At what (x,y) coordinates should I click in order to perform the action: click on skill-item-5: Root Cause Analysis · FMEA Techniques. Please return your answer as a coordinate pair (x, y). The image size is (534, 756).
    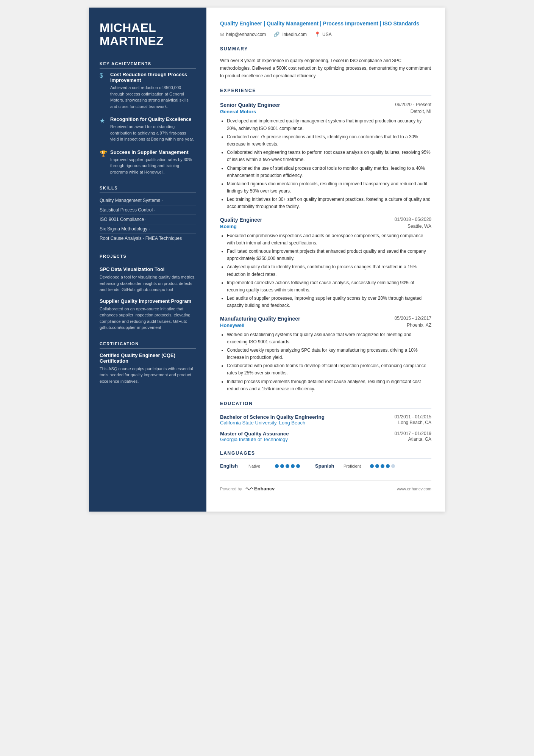
    Looking at the image, I should click on (148, 239).